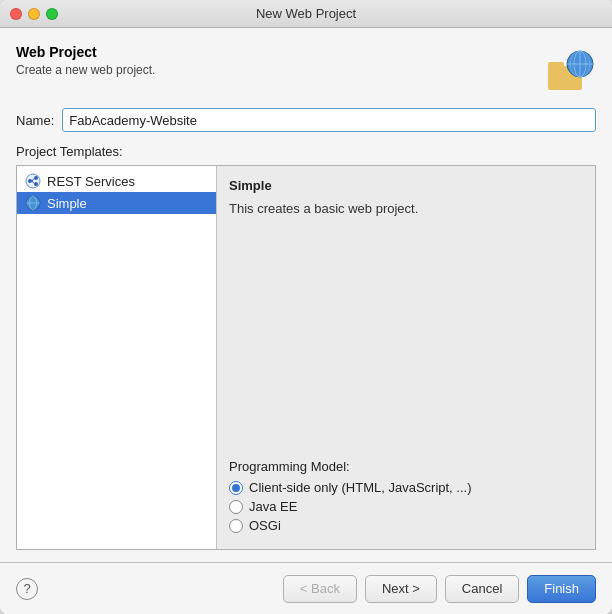 This screenshot has height=614, width=612. What do you see at coordinates (482, 589) in the screenshot?
I see `cancel-button: Cancel` at bounding box center [482, 589].